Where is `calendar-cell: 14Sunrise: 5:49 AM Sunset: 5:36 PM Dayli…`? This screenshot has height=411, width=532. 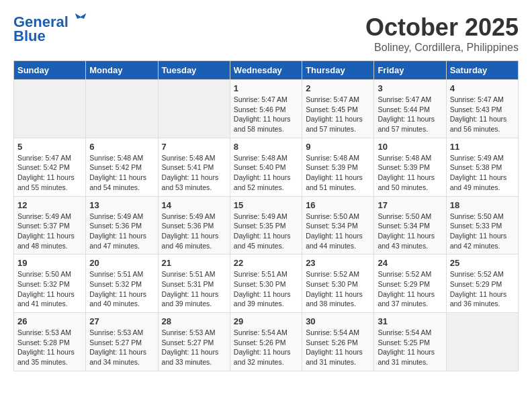
calendar-cell: 14Sunrise: 5:49 AM Sunset: 5:36 PM Dayli… is located at coordinates (193, 226).